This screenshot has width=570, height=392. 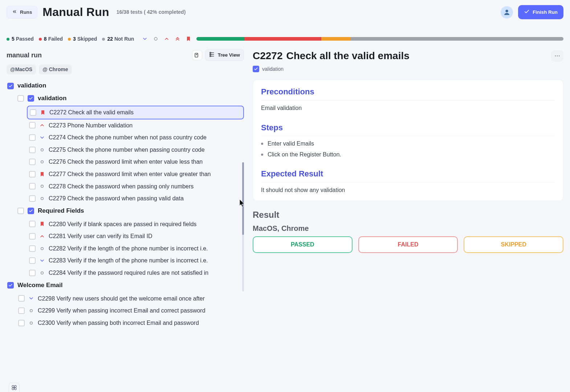 I want to click on test-row: C2272 Check all the valid emails, so click(x=135, y=113).